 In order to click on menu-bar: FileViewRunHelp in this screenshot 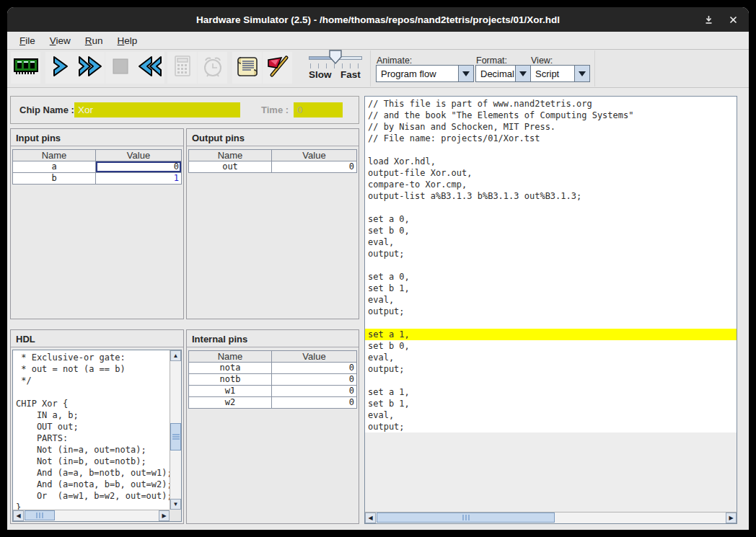, I will do `click(378, 40)`.